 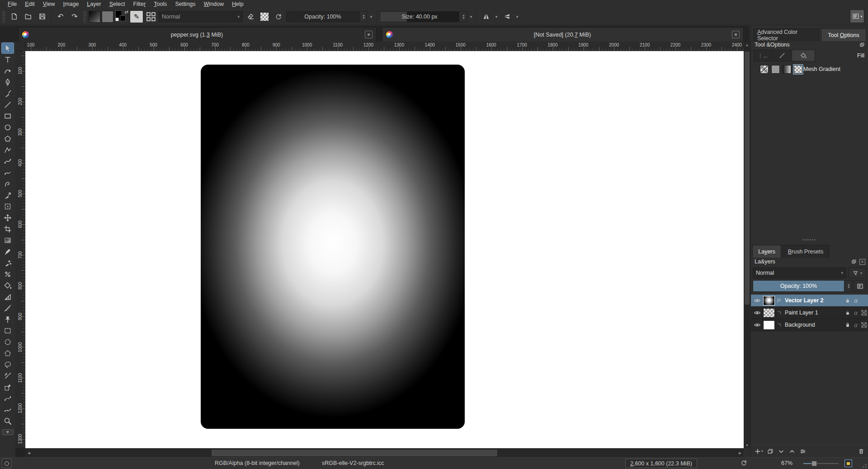 What do you see at coordinates (857, 273) in the screenshot?
I see `layer-filter-button: ▾` at bounding box center [857, 273].